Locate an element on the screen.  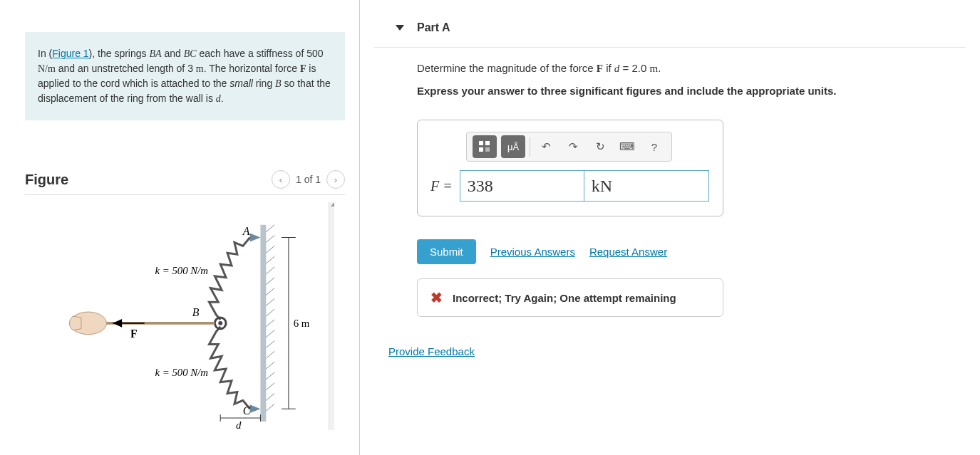
figure-scrollbar is located at coordinates (331, 316).